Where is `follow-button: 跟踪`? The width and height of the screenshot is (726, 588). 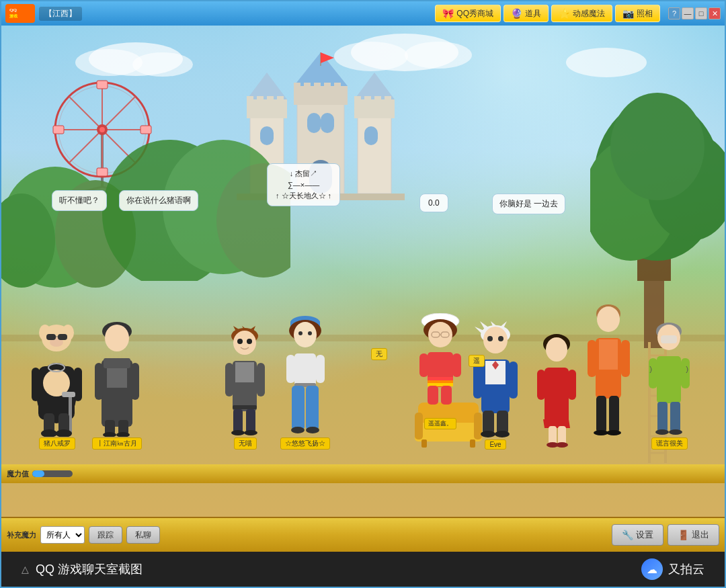
follow-button: 跟踪 is located at coordinates (106, 535).